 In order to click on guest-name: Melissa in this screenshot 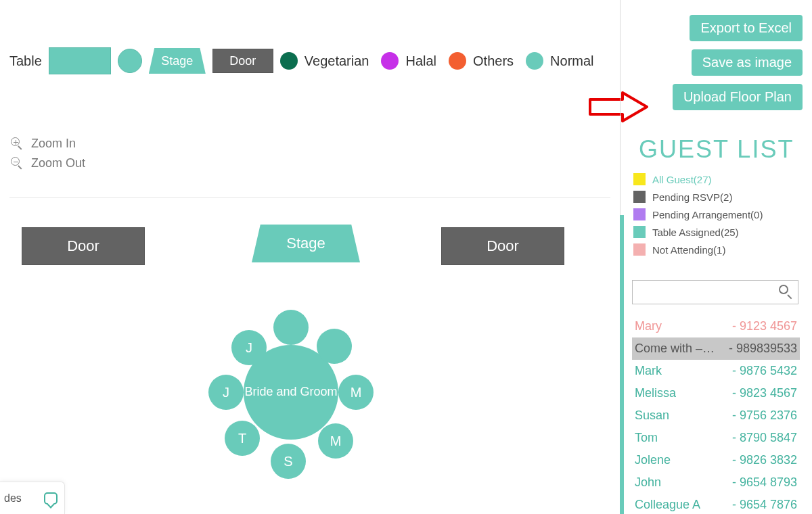, I will do `click(655, 394)`.